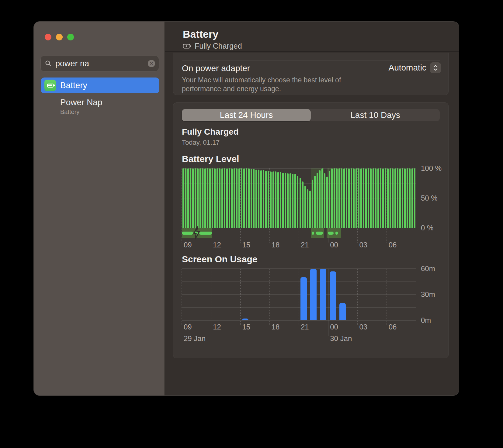  I want to click on x-axis-tick-label: 00, so click(334, 245).